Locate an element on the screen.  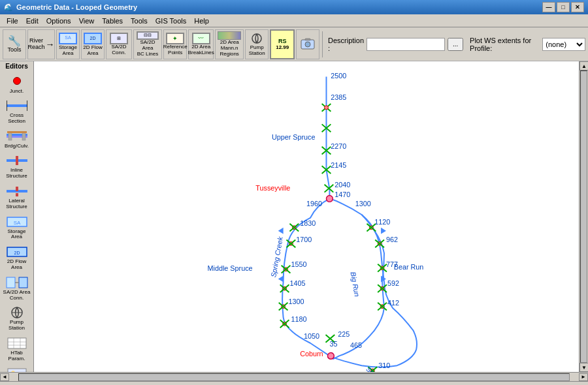
scroll-up-button: ▲ is located at coordinates (584, 66).